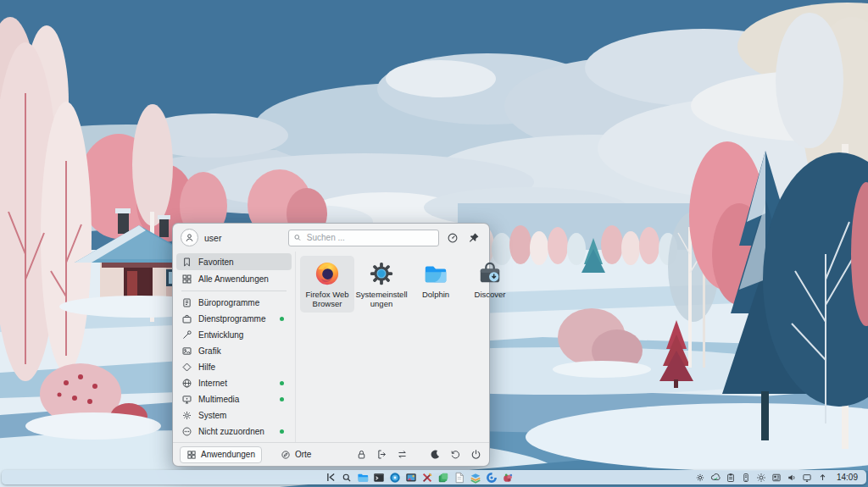 The height and width of the screenshot is (487, 868). Describe the element at coordinates (476, 478) in the screenshot. I see `layers-icon` at that location.